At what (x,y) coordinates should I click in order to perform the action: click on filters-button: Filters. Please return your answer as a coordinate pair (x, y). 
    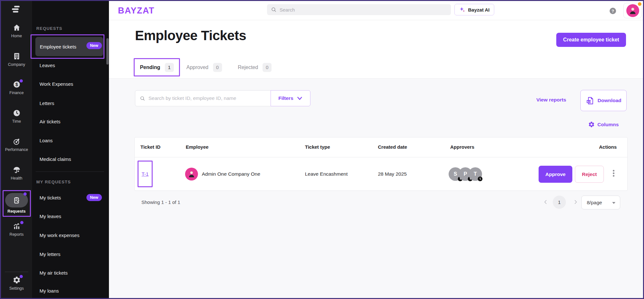
    Looking at the image, I should click on (291, 98).